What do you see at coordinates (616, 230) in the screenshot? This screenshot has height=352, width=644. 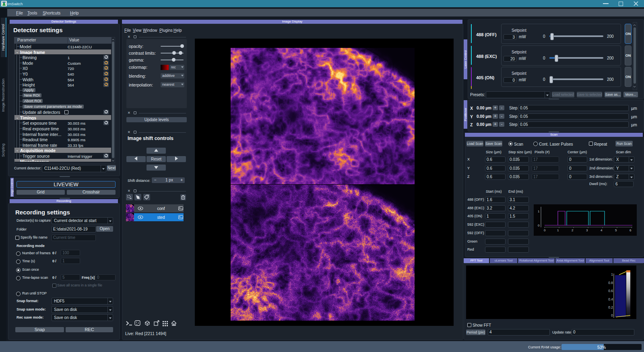 I see `svg-text: 5` at bounding box center [616, 230].